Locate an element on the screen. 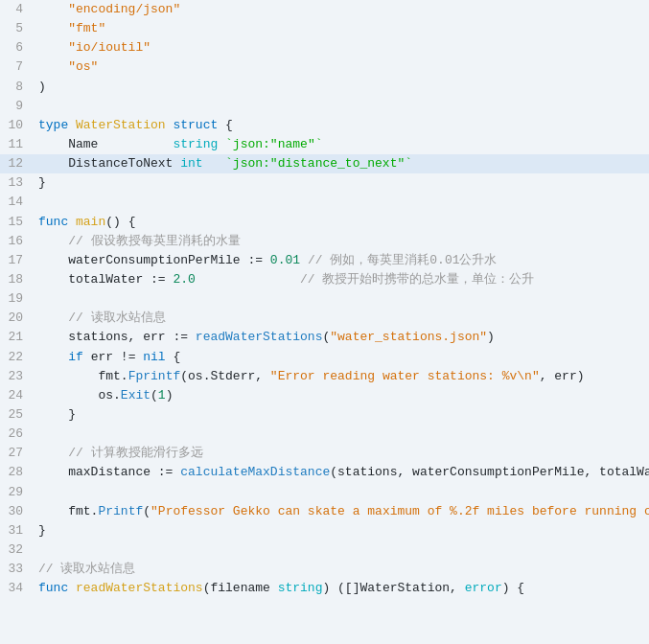  line-number: 21 is located at coordinates (17, 337).